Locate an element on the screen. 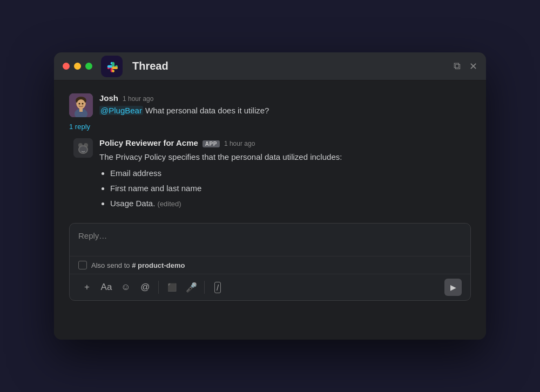 This screenshot has width=540, height=392. channel-label: # product-demo is located at coordinates (158, 266).